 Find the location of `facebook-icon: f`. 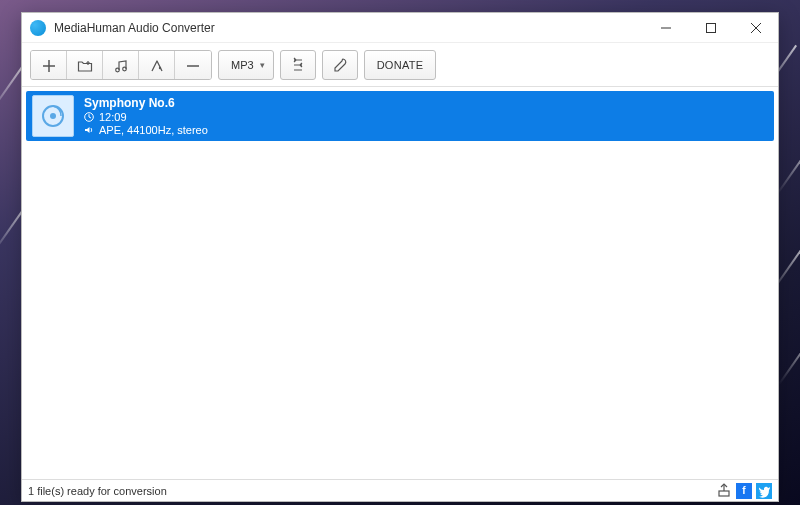

facebook-icon: f is located at coordinates (744, 490).